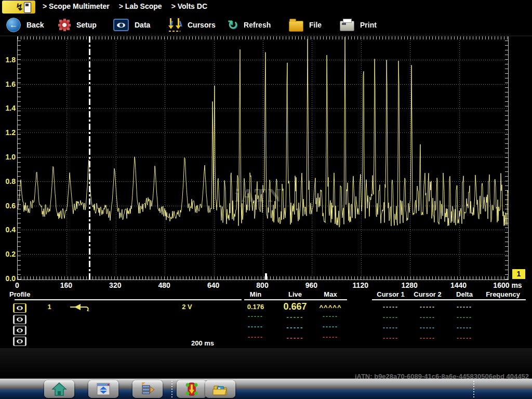 This screenshot has width=532, height=399. What do you see at coordinates (442, 376) in the screenshot?
I see `watermark-session-id: iATN: b9e28a70-6089-41c6-8a6e-445830506e…` at bounding box center [442, 376].